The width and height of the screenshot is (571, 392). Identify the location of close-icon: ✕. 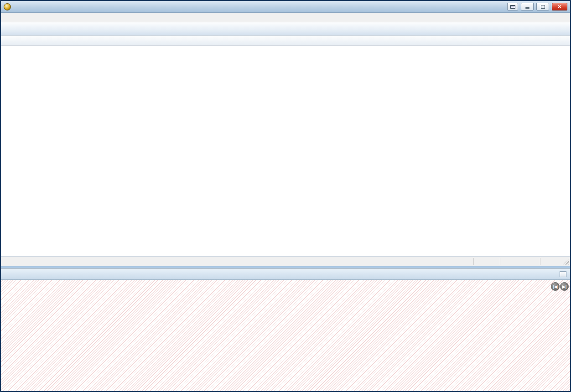
(560, 6).